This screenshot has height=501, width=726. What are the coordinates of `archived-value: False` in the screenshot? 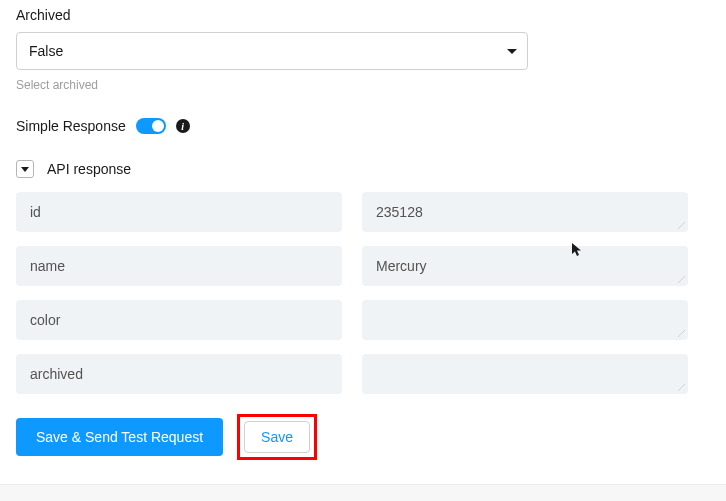 It's located at (46, 51).